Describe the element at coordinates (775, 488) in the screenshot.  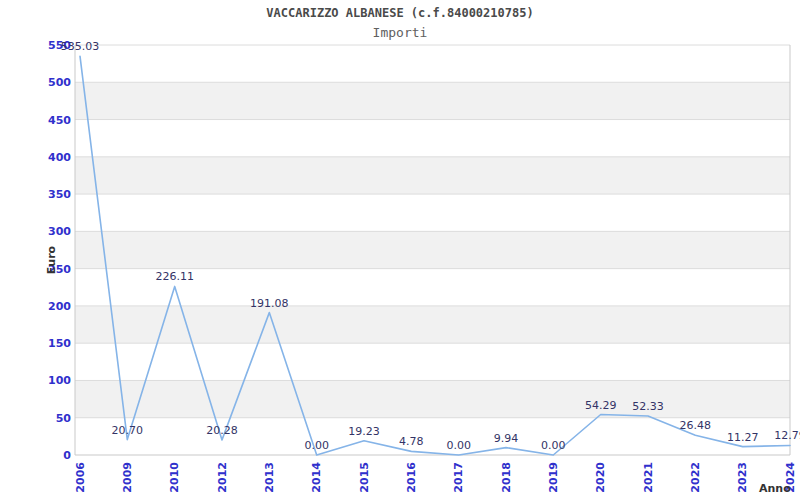
I see `x-axis-title: Anno` at that location.